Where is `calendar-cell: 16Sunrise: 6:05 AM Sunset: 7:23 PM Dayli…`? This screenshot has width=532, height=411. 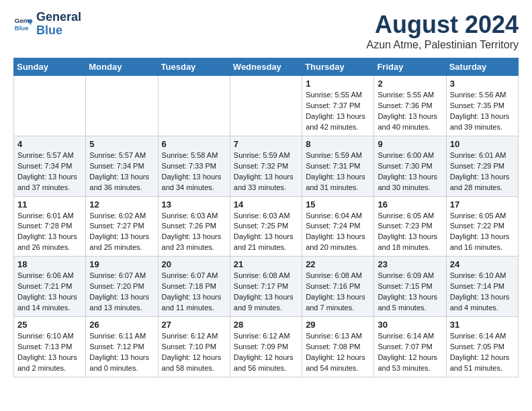 calendar-cell: 16Sunrise: 6:05 AM Sunset: 7:23 PM Dayli… is located at coordinates (410, 226).